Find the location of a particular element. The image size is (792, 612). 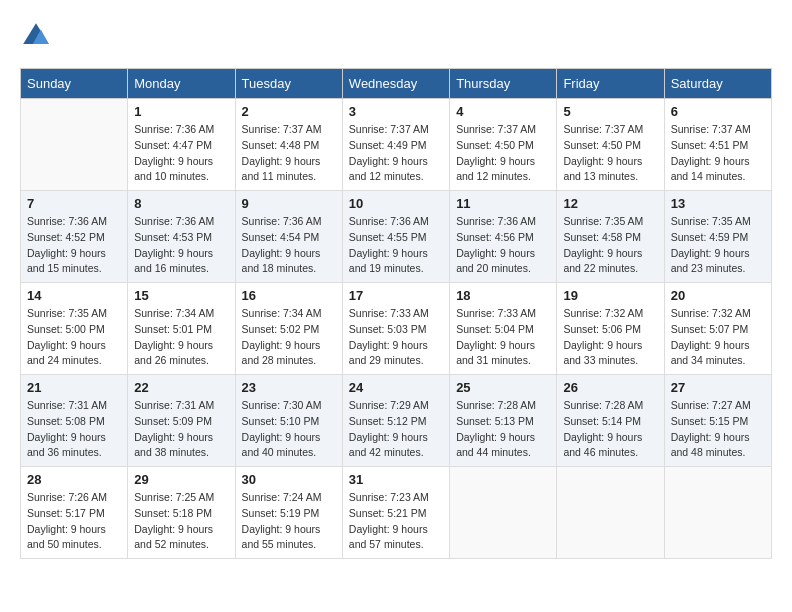

calendar-day-cell: 26Sunrise: 7:28 AM Sunset: 5:14 PM Dayli… is located at coordinates (610, 421).